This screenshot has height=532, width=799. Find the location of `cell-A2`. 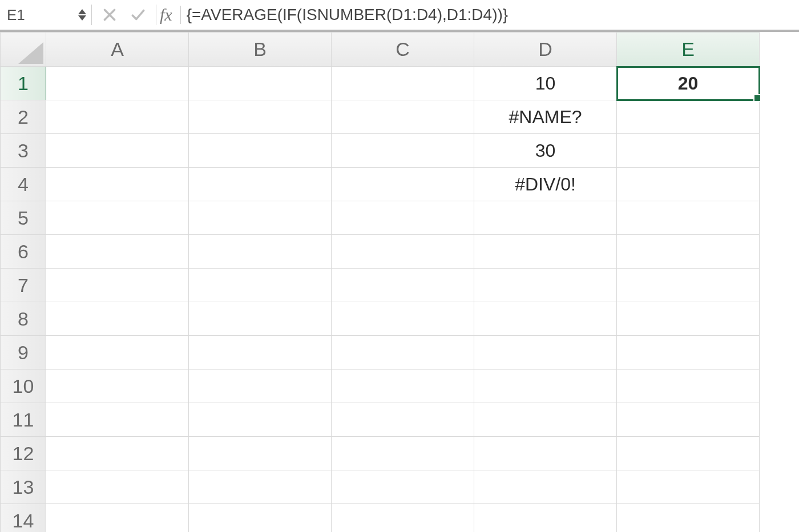

cell-A2 is located at coordinates (118, 117).